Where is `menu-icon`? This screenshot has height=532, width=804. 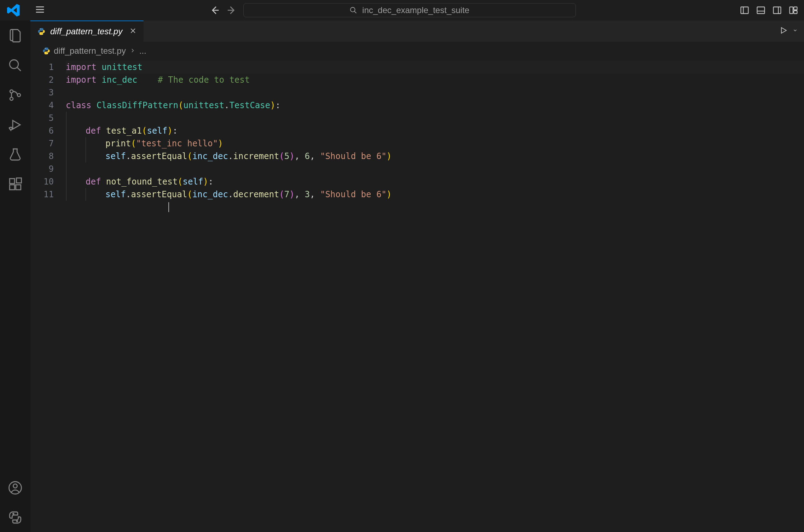
menu-icon is located at coordinates (40, 10).